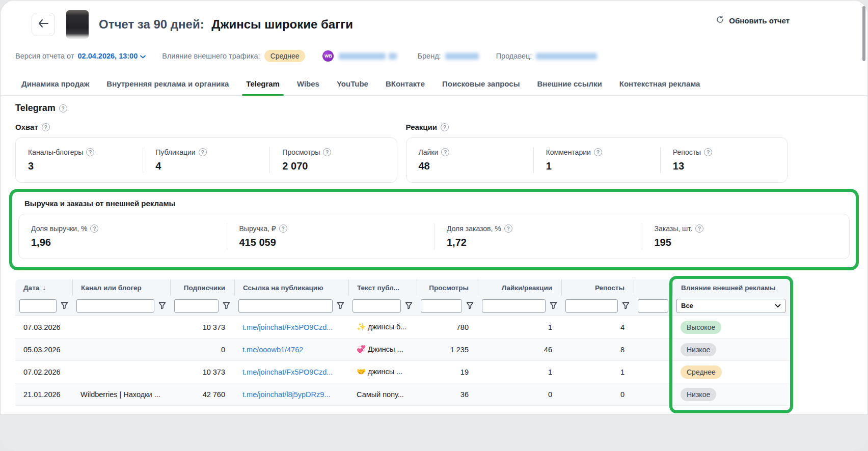 The height and width of the screenshot is (451, 868). I want to click on metric-label: Репосты, so click(687, 152).